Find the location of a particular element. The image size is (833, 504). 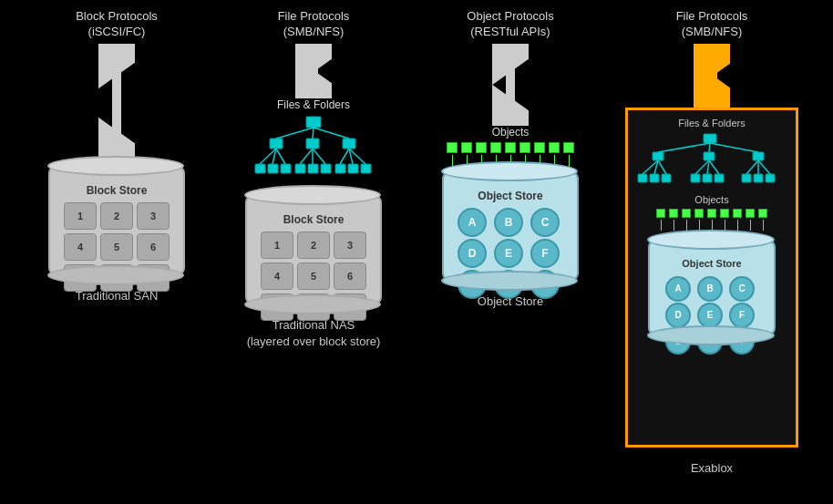

protocol-label-san: Block Protocols (iSCSI/FC) is located at coordinates (117, 25).